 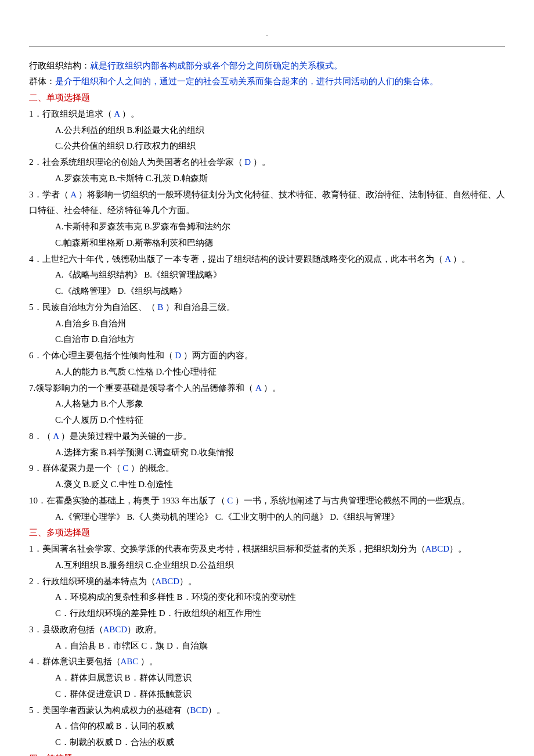 What do you see at coordinates (267, 726) in the screenshot?
I see `m5-options-1: A．信仰的权威 B．认同的权威` at bounding box center [267, 726].